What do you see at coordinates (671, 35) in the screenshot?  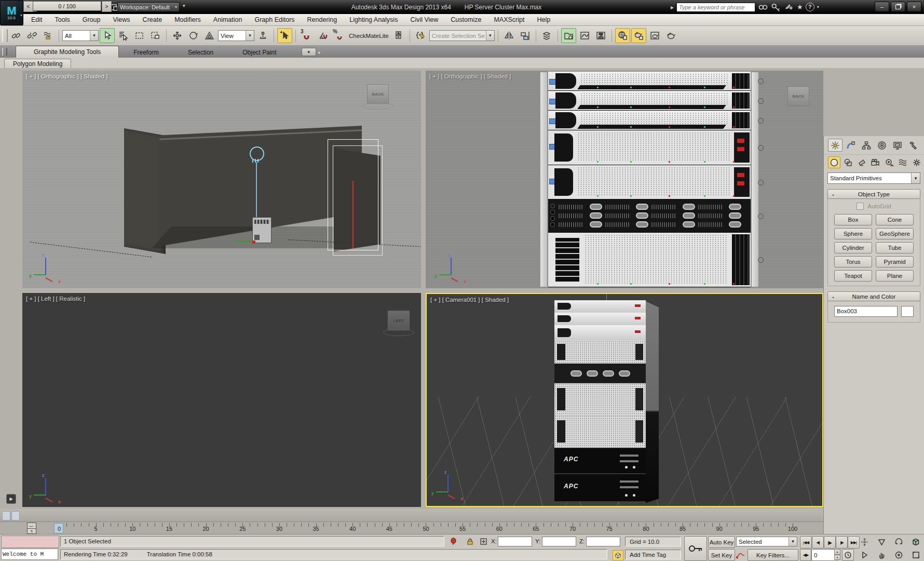 I see `render-production-button` at bounding box center [671, 35].